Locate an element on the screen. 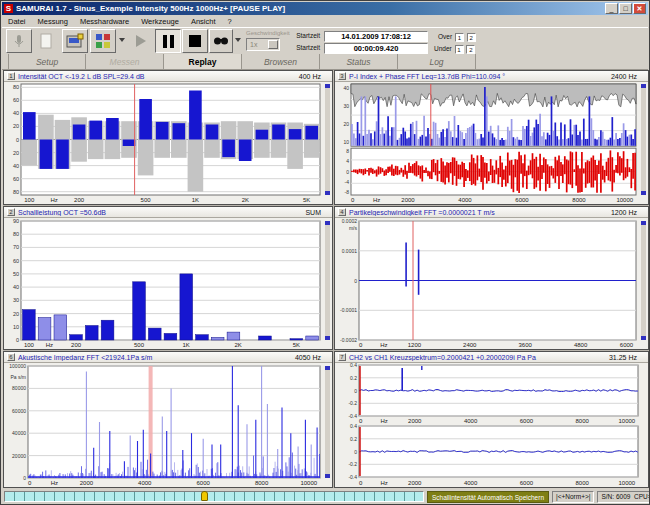  close-button: ✕ is located at coordinates (640, 8).